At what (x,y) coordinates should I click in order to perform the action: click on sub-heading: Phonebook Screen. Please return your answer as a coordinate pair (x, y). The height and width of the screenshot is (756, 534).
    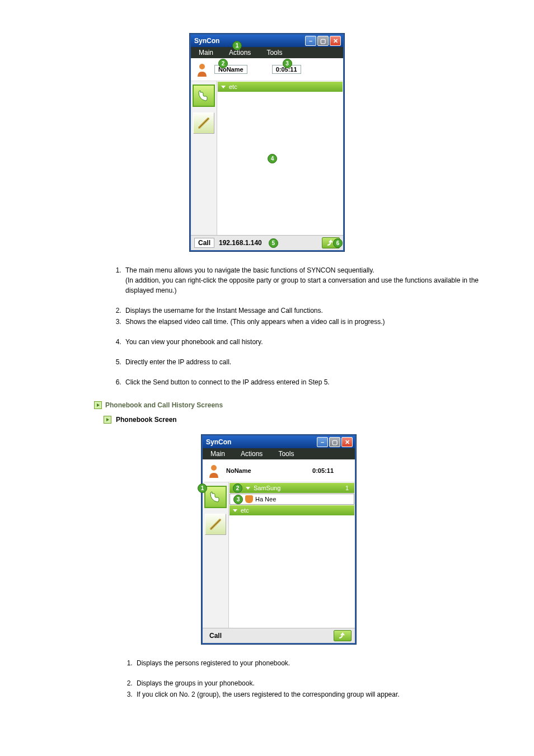
    Looking at the image, I should click on (302, 420).